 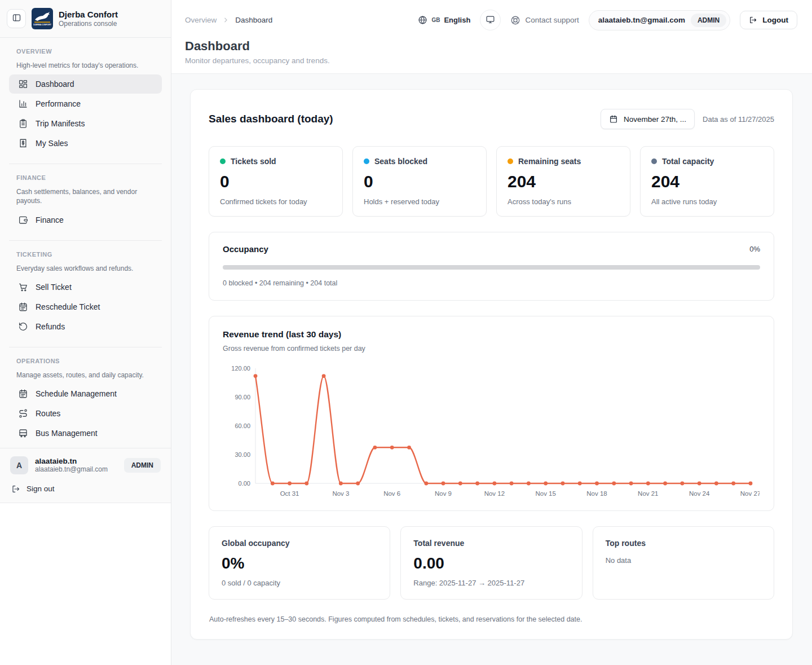 I want to click on account-email: alaataieb.tn@gmail.com, so click(x=642, y=20).